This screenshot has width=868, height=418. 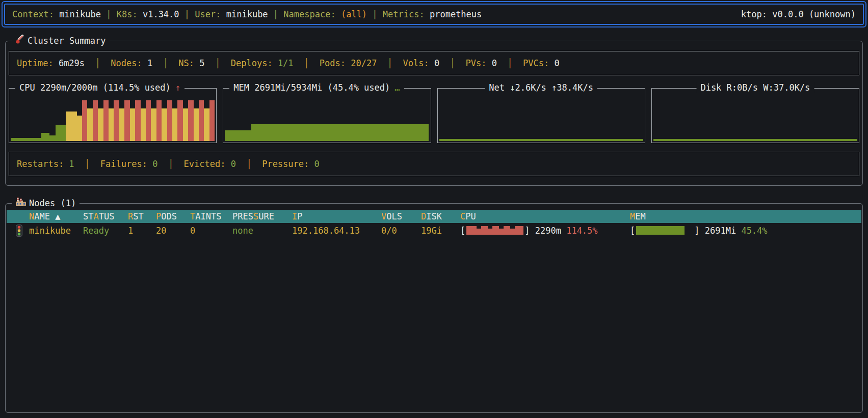 I want to click on column-header-mem: MEM, so click(x=746, y=216).